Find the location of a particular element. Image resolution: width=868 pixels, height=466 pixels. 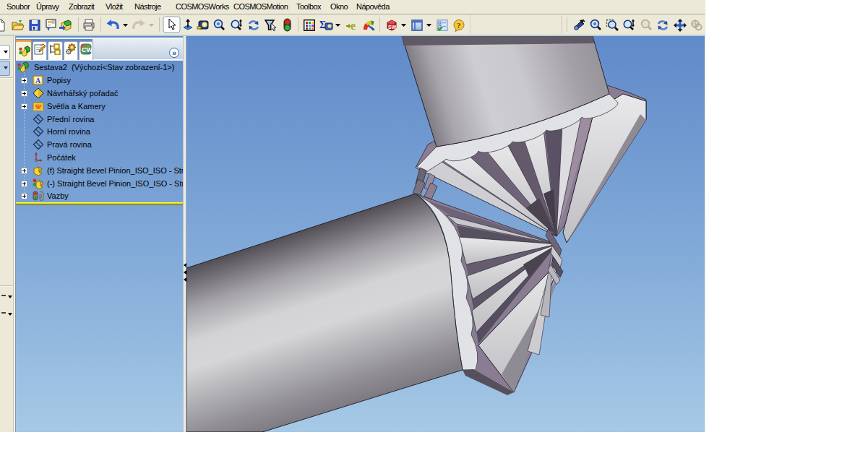

svg-text: CW is located at coordinates (87, 50).